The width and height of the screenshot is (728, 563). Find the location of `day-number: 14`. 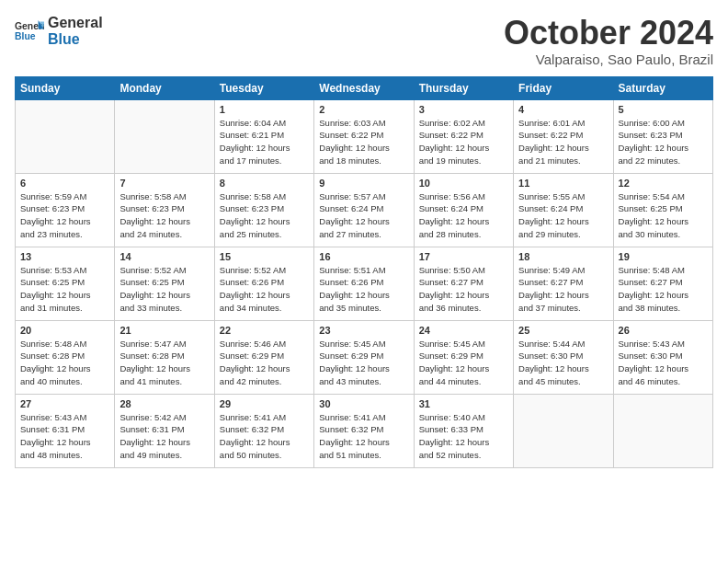

day-number: 14 is located at coordinates (164, 257).